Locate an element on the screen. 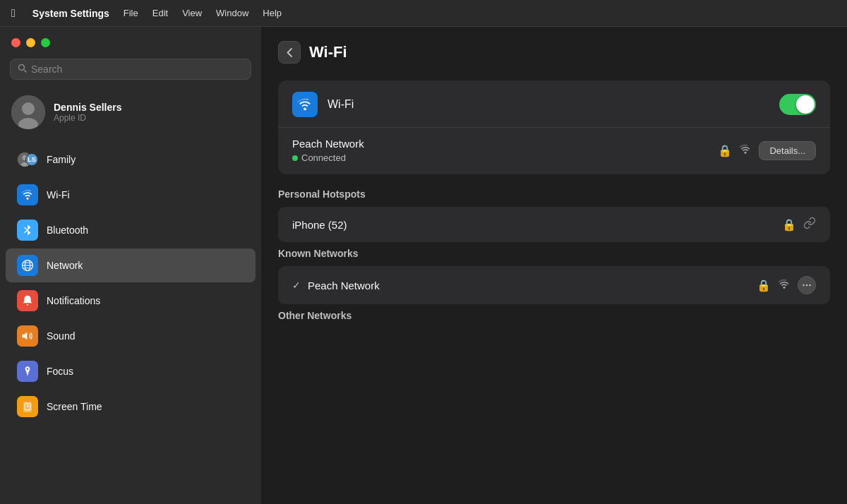  sidebar-item-family: LS Family is located at coordinates (131, 160).